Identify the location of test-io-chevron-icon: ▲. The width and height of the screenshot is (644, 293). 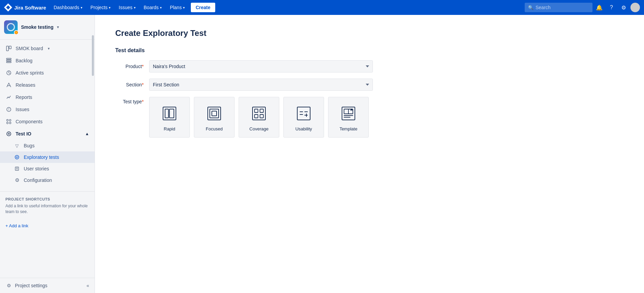
(87, 134).